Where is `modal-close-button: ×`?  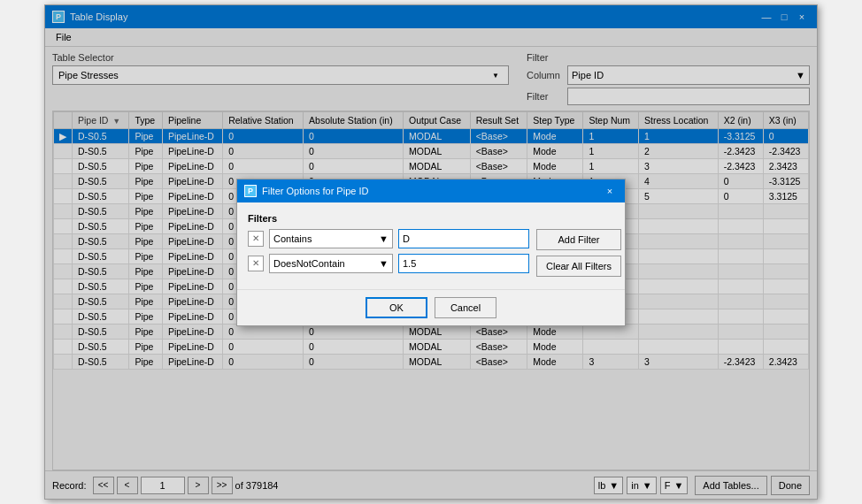
modal-close-button: × is located at coordinates (610, 191).